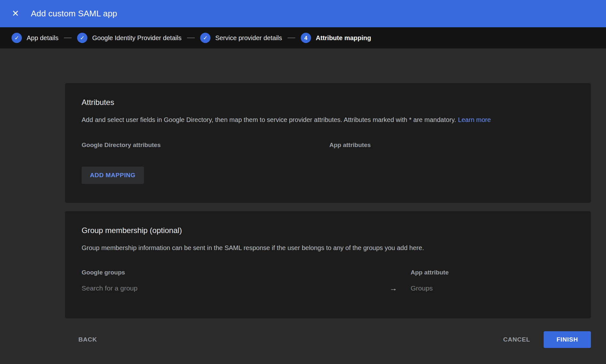 The image size is (606, 364). What do you see at coordinates (233, 273) in the screenshot?
I see `google-groups-header: Google groups` at bounding box center [233, 273].